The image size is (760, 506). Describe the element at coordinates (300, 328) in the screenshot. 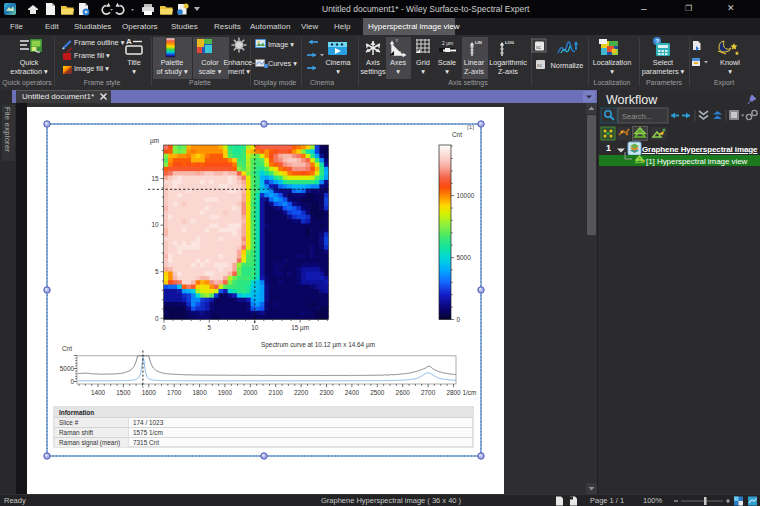

I see `svg-text: 15 µm` at that location.